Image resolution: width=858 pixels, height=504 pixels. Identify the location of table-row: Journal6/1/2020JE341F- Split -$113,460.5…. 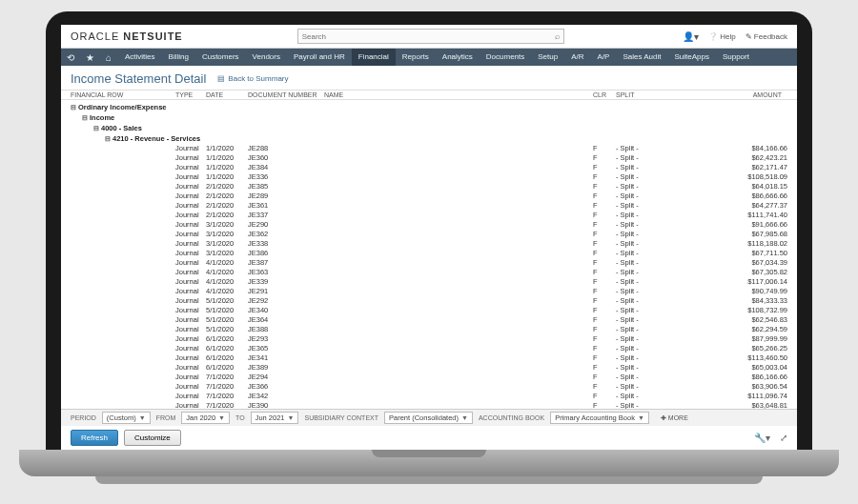
(429, 358).